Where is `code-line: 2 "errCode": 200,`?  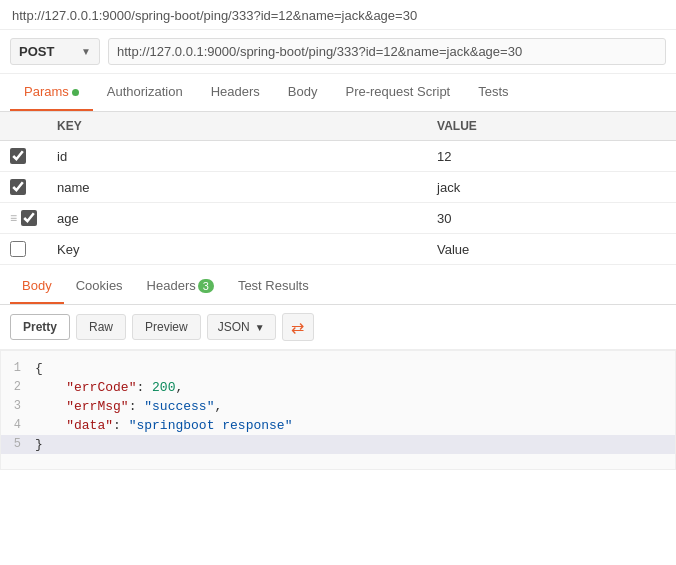 code-line: 2 "errCode": 200, is located at coordinates (338, 388).